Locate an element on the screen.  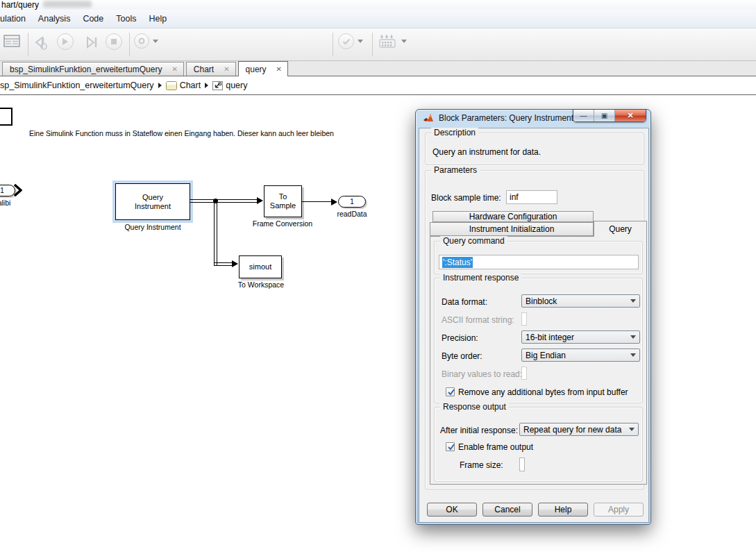
tab-instrument-initialization: Instrument Initialization is located at coordinates (512, 229).